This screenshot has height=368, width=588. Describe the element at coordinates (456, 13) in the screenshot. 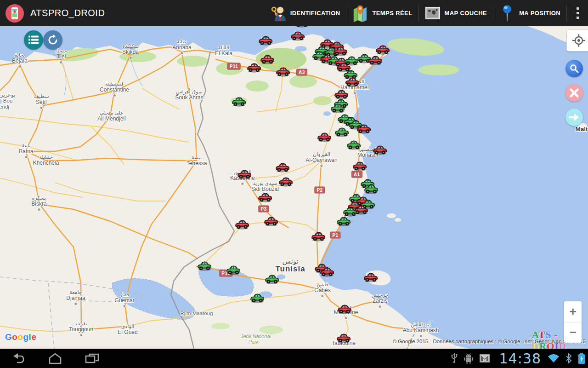

I see `action-map-couche: MAP COUCHE` at that location.